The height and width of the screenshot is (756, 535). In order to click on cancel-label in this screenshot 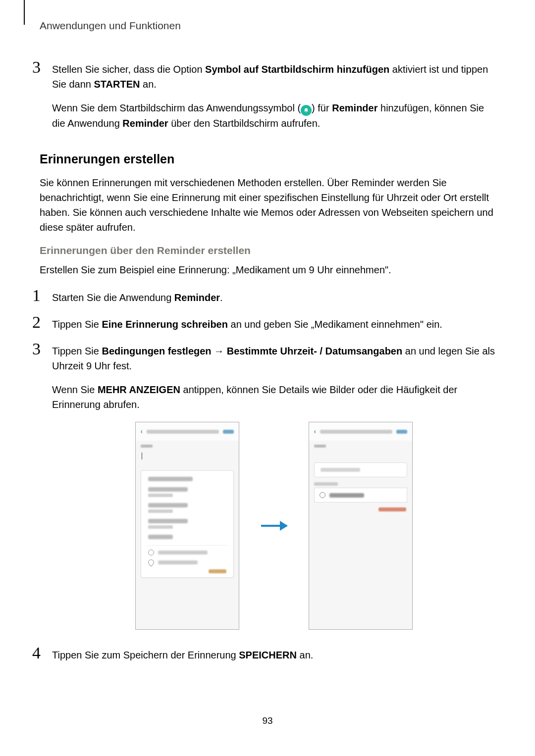, I will do `click(217, 571)`.